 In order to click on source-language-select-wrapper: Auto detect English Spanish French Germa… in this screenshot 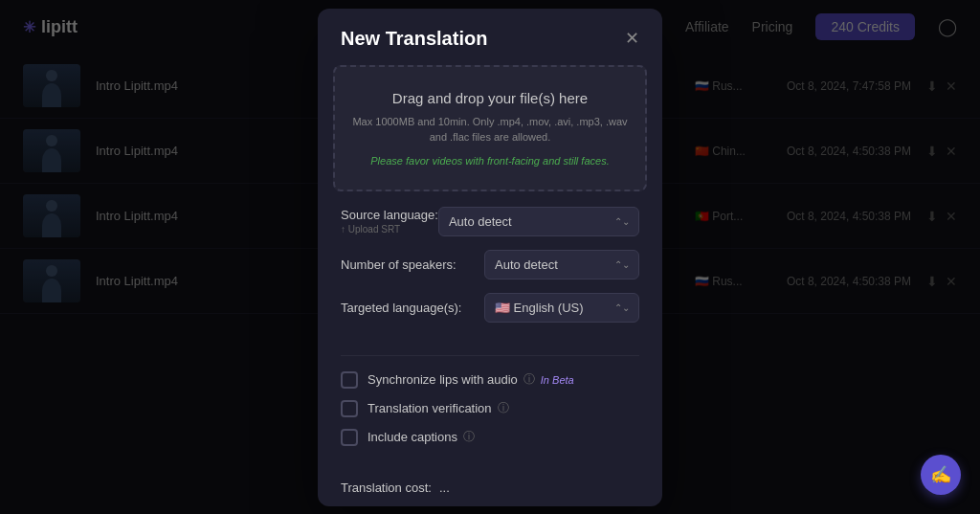, I will do `click(539, 222)`.